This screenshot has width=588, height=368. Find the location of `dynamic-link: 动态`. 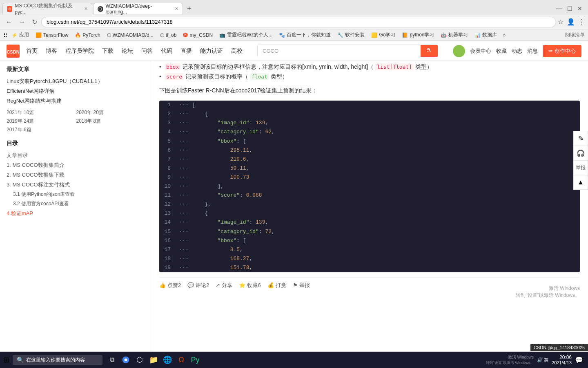

dynamic-link: 动态 is located at coordinates (517, 51).